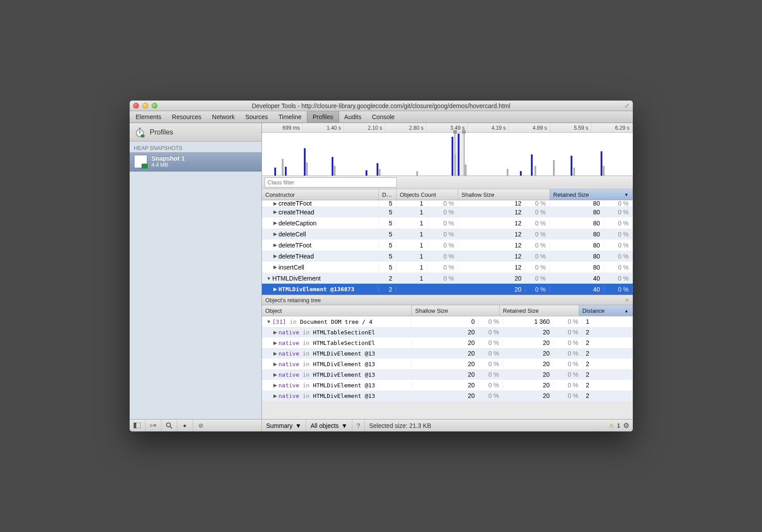 This screenshot has height=532, width=762. Describe the element at coordinates (201, 425) in the screenshot. I see `clear-button: ⊘` at that location.